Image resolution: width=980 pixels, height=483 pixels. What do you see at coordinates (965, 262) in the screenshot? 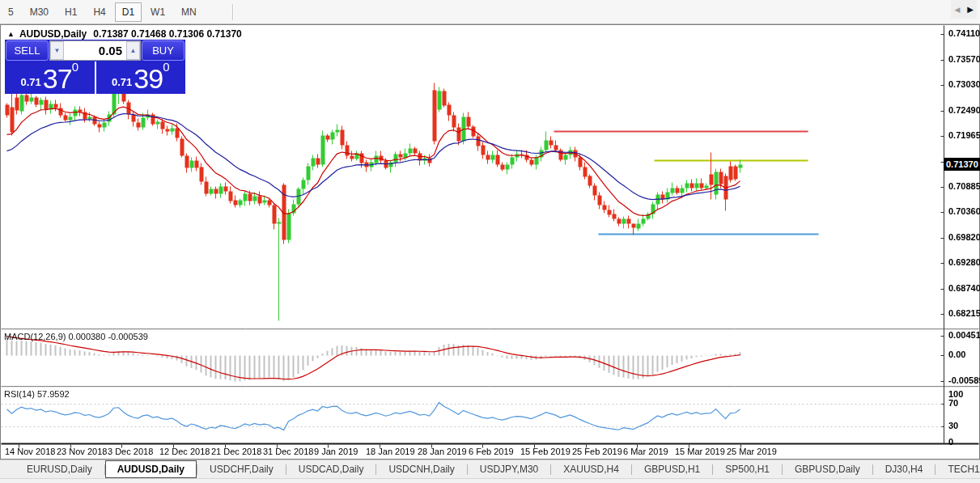
I see `price-axis-label: 0.69280` at bounding box center [965, 262].